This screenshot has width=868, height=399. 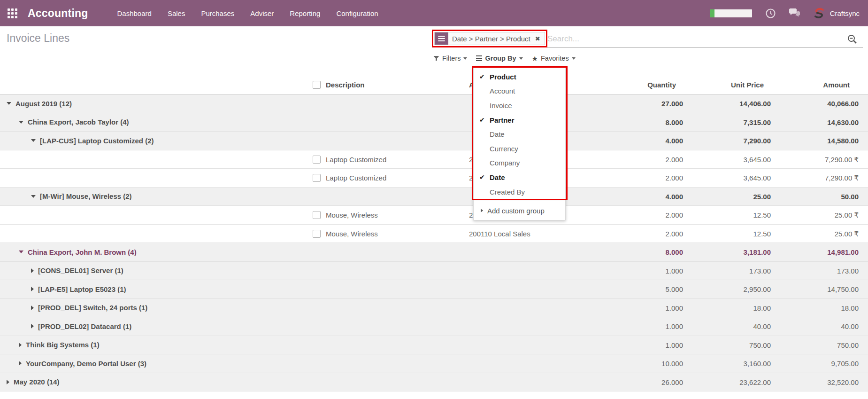 What do you see at coordinates (66, 326) in the screenshot?
I see `group-label: [PROD_DEL02] Datacard (1)` at bounding box center [66, 326].